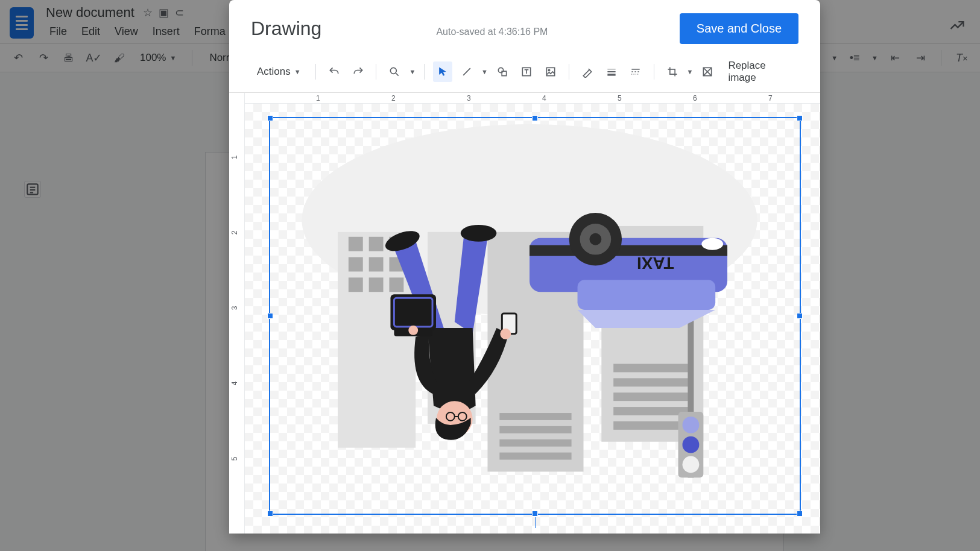 Image resolution: width=980 pixels, height=551 pixels. What do you see at coordinates (655, 263) in the screenshot?
I see `svg-text: TAXI` at bounding box center [655, 263].